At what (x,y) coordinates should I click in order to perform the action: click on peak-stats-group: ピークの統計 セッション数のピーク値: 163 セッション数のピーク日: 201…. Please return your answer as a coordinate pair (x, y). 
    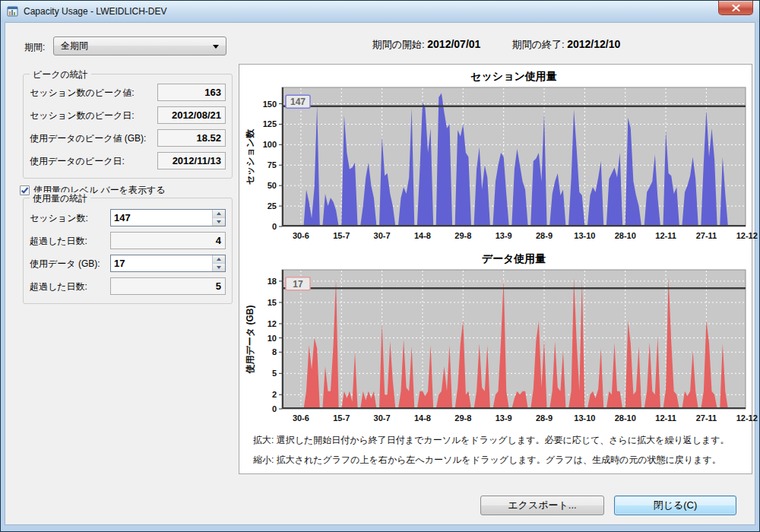
    Looking at the image, I should click on (128, 126).